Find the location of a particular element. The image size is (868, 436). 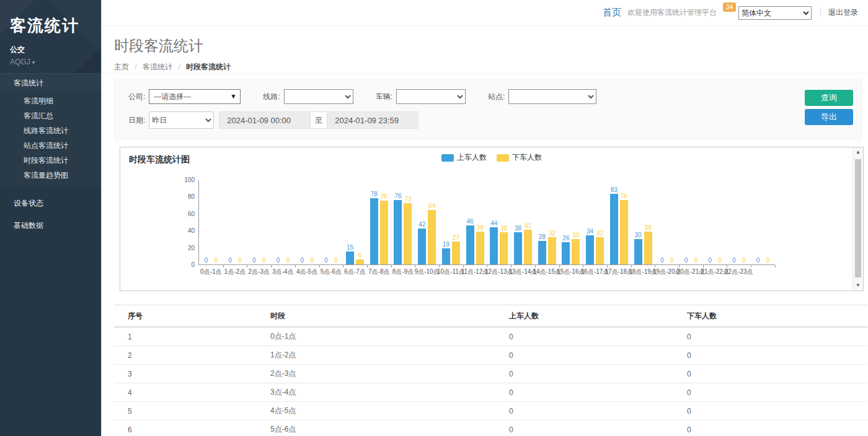

scrollbar-up-arrow-icon: ▲ is located at coordinates (858, 152).